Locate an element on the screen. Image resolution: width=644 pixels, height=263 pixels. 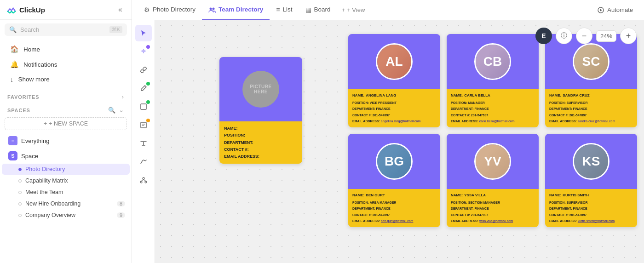
canvas-controls: E ⓘ − 24% + is located at coordinates (586, 36).